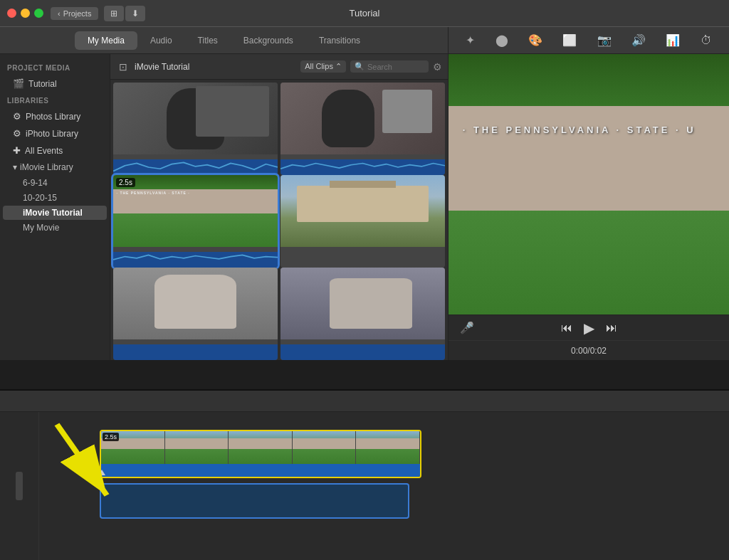 The image size is (729, 560). What do you see at coordinates (17, 151) in the screenshot?
I see `allevents-icon: ✚` at bounding box center [17, 151].